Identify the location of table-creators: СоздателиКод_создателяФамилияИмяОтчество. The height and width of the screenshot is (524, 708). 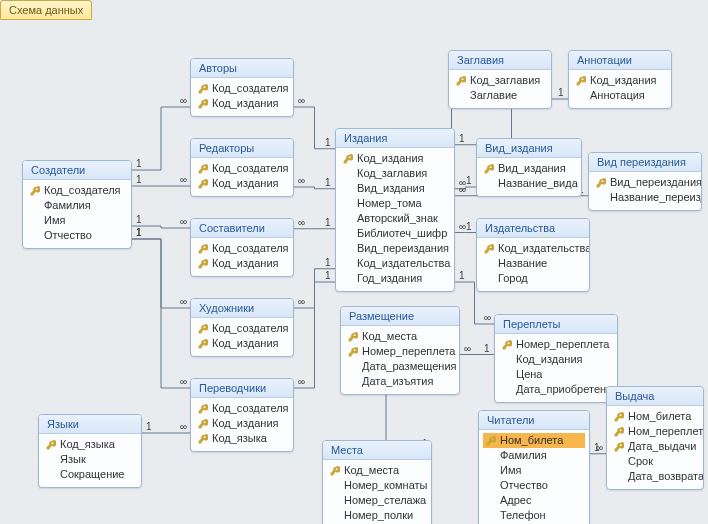
(77, 204).